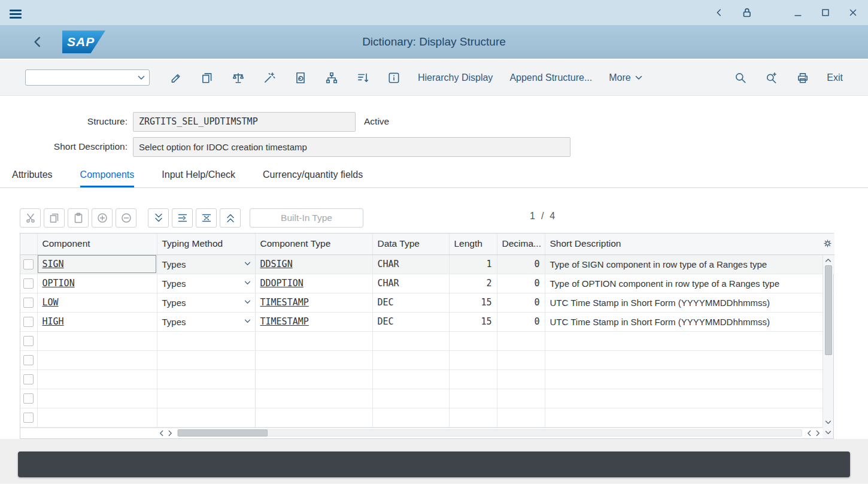 This screenshot has height=503, width=868. Describe the element at coordinates (206, 244) in the screenshot. I see `col-typing-method: Typing Method` at that location.